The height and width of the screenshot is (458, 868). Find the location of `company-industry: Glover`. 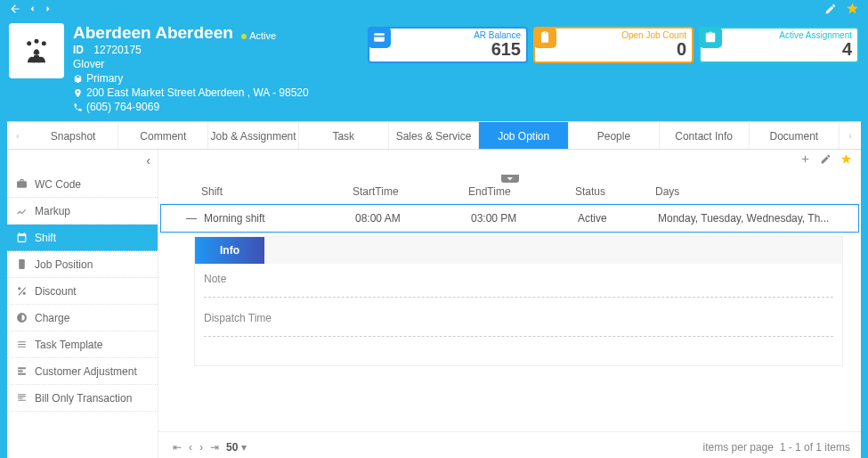

company-industry: Glover is located at coordinates (215, 64).